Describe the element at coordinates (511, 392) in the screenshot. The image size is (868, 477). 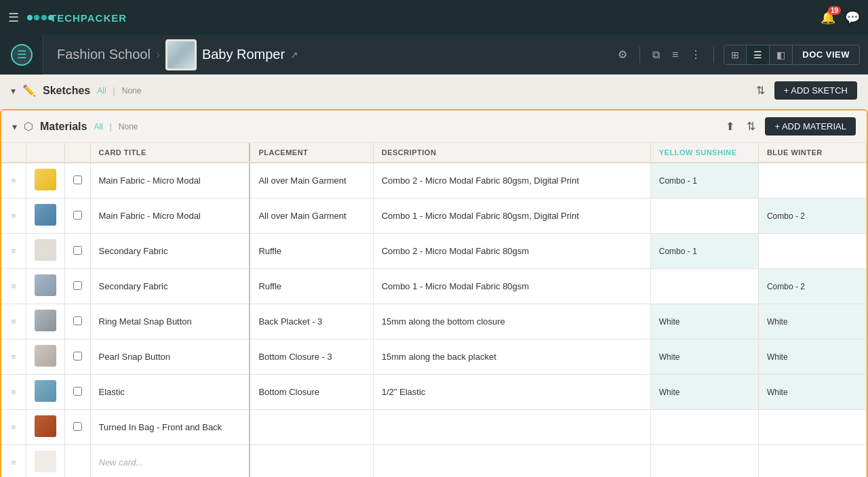
I see `description-cell: 1/2" Elastic` at that location.